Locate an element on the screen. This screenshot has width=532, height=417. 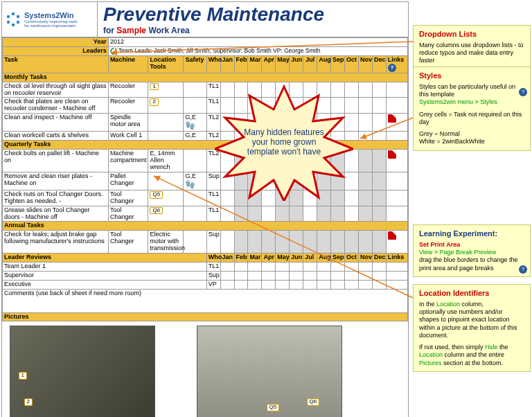
logo-name: Systems2Win is located at coordinates (51, 15).